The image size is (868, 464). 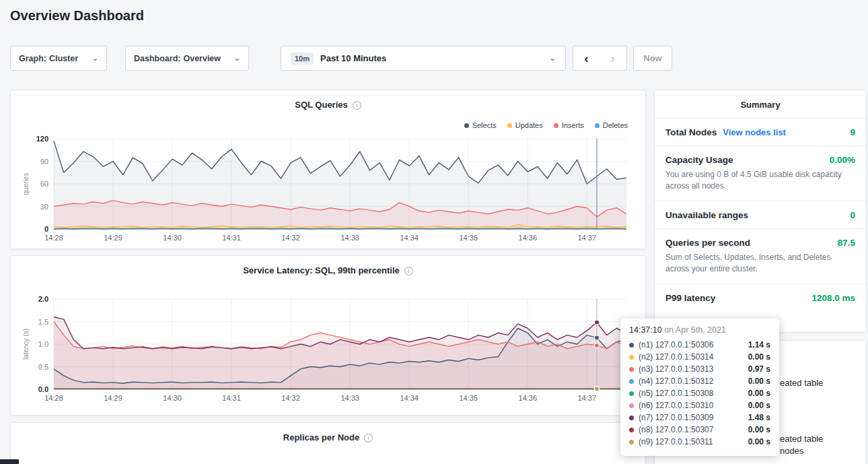 What do you see at coordinates (691, 418) in the screenshot?
I see `node-address: (n7) 127.0.0.1:50309` at bounding box center [691, 418].